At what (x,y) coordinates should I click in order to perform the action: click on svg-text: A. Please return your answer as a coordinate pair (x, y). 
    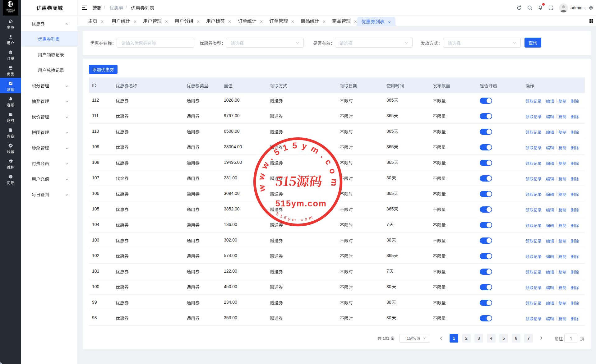
    Looking at the image, I should click on (12, 4).